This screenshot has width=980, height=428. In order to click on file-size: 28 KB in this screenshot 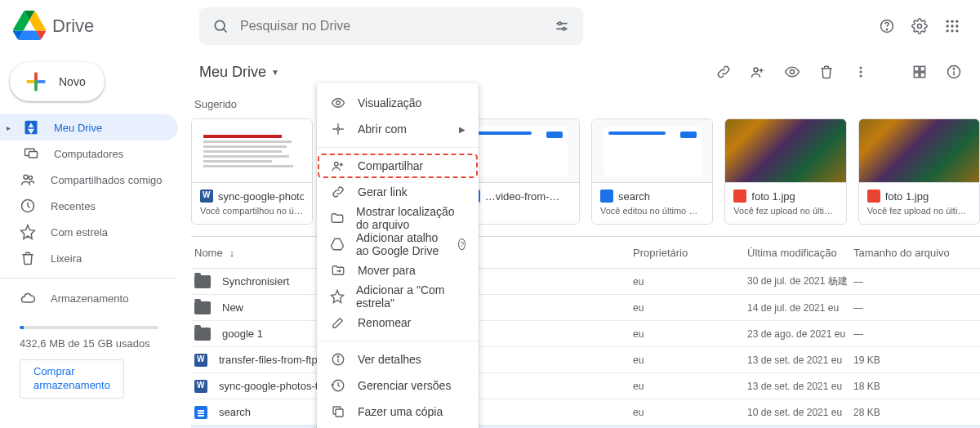, I will do `click(908, 412)`.